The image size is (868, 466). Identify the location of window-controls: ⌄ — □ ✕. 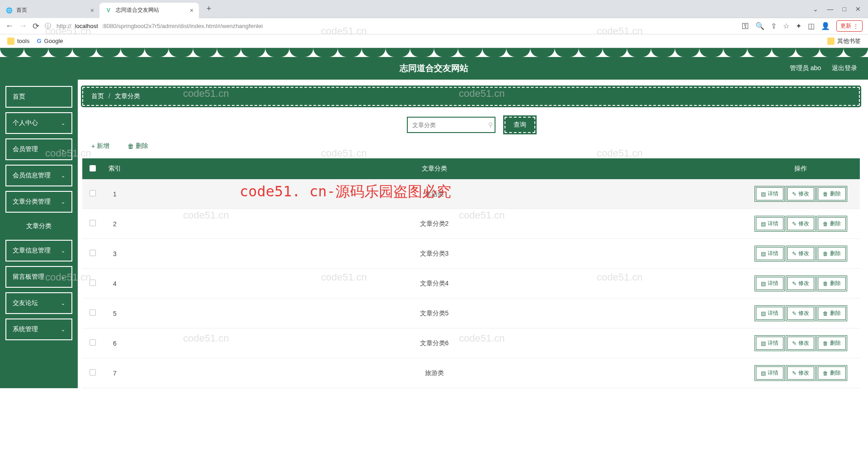
(840, 9).